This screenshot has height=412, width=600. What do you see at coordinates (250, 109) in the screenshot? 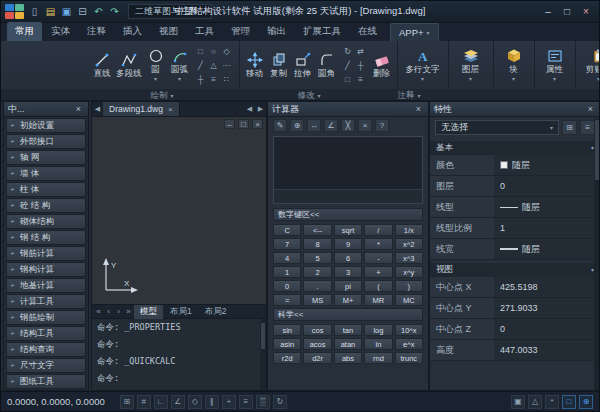
I see `tab-scroll-left-icon: ◀` at bounding box center [250, 109].